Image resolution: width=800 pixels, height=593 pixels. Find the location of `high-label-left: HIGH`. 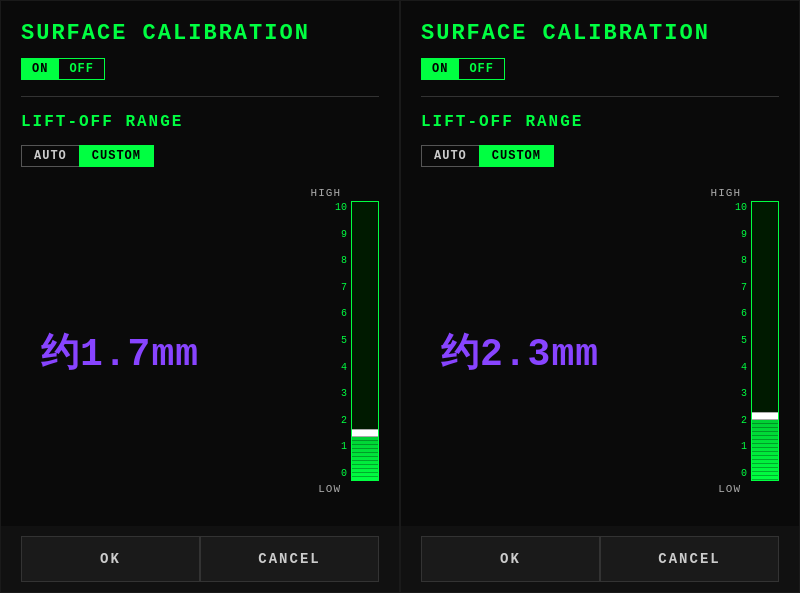

high-label-left: HIGH is located at coordinates (326, 193).